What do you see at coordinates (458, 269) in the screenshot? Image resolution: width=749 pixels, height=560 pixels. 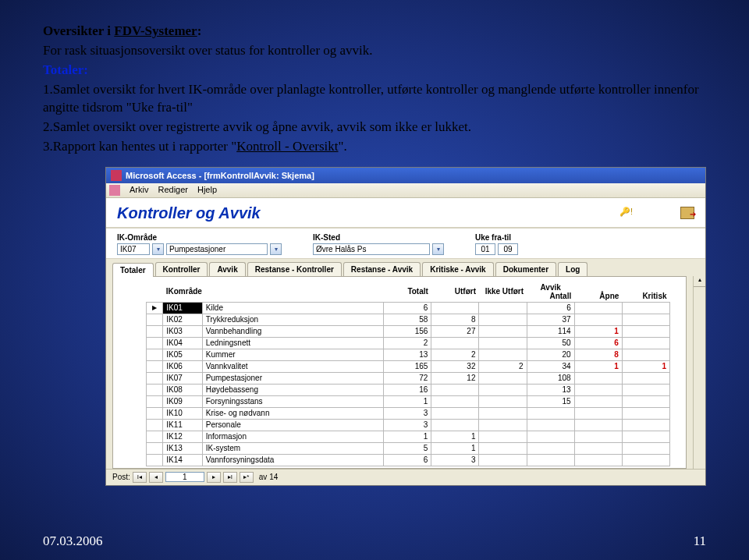 I see `tab-kritiske-avvik: Kritiske - Avvik` at bounding box center [458, 269].